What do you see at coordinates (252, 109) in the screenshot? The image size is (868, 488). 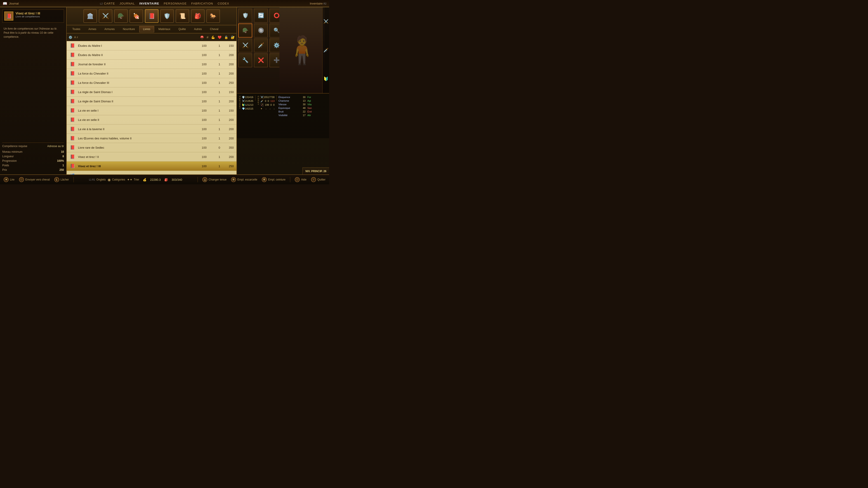 I see `armures-3-2: 15` at bounding box center [252, 109].